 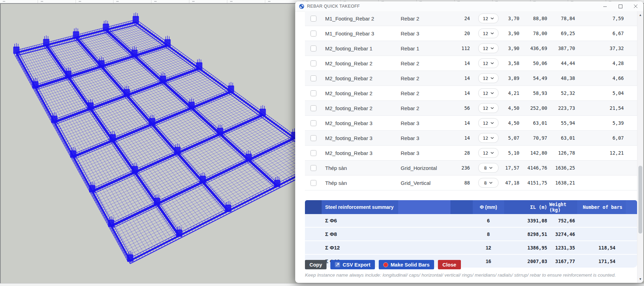 What do you see at coordinates (513, 138) in the screenshot?
I see `unit-length-cell: 5,07` at bounding box center [513, 138].